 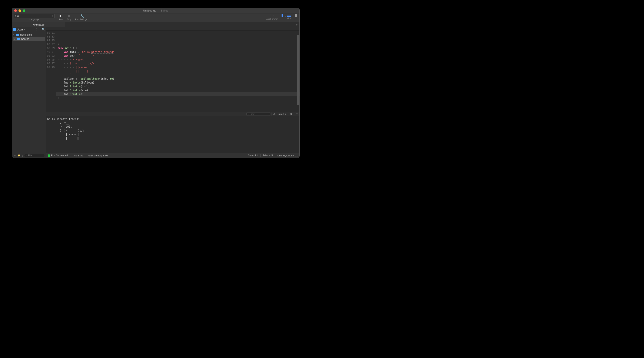 I want to click on view-label: View, so click(x=289, y=18).